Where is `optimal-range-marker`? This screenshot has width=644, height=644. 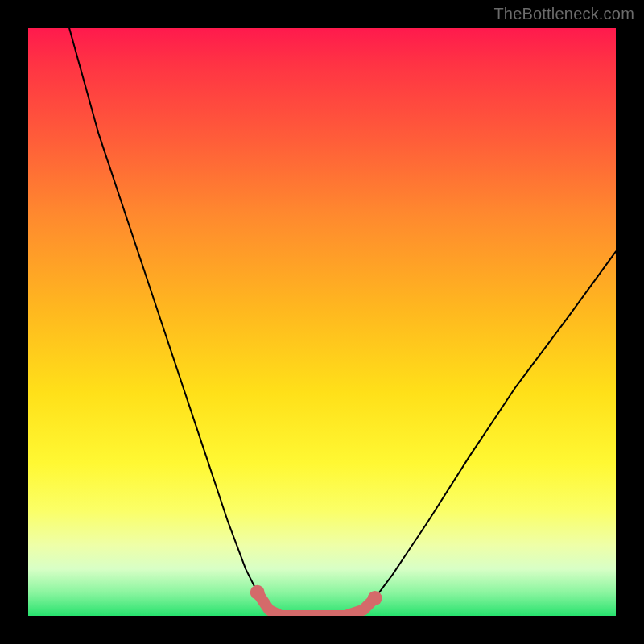 optimal-range-marker is located at coordinates (316, 604).